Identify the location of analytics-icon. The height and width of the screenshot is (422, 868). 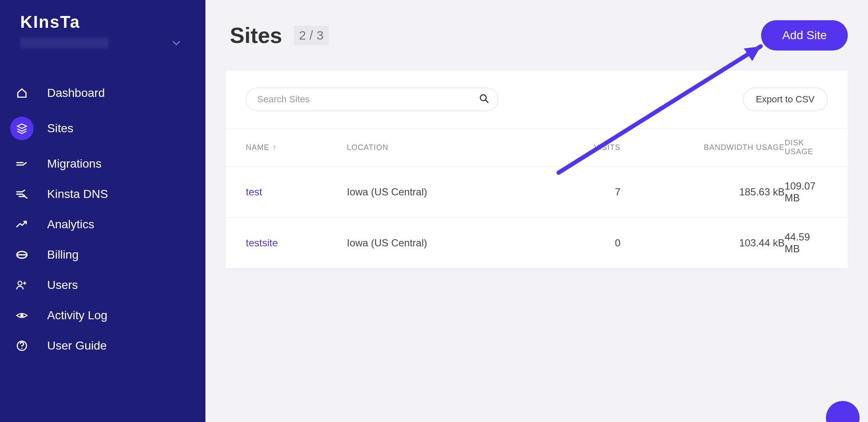
(22, 224).